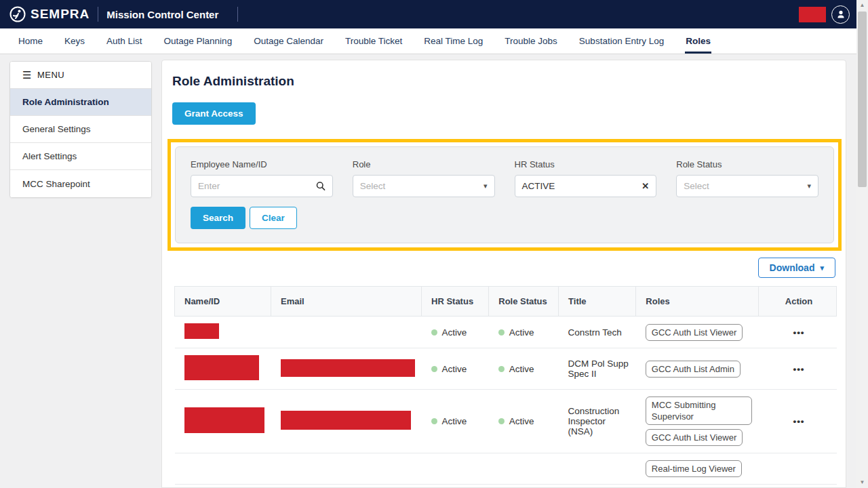 The image size is (868, 488). Describe the element at coordinates (506, 332) in the screenshot. I see `table-row: Active Active Constrn Tech GCC Auth List…` at that location.